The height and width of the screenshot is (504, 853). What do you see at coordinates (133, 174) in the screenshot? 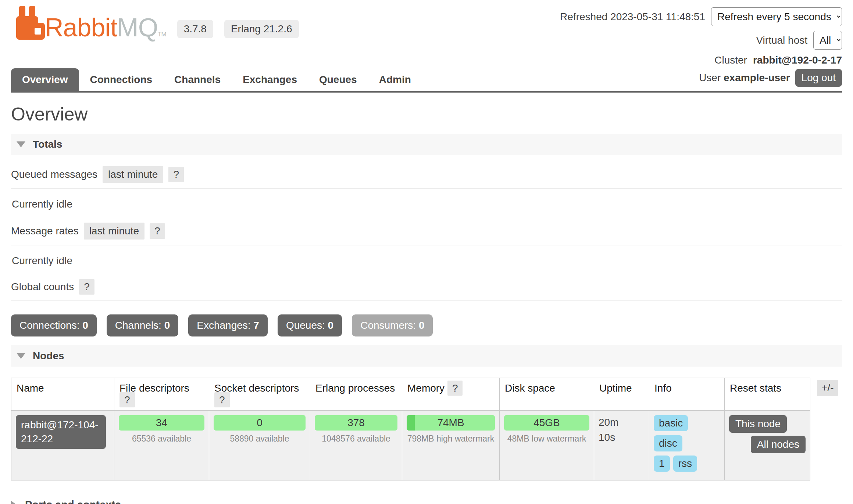
I see `queued-period-badge: last minute` at bounding box center [133, 174].